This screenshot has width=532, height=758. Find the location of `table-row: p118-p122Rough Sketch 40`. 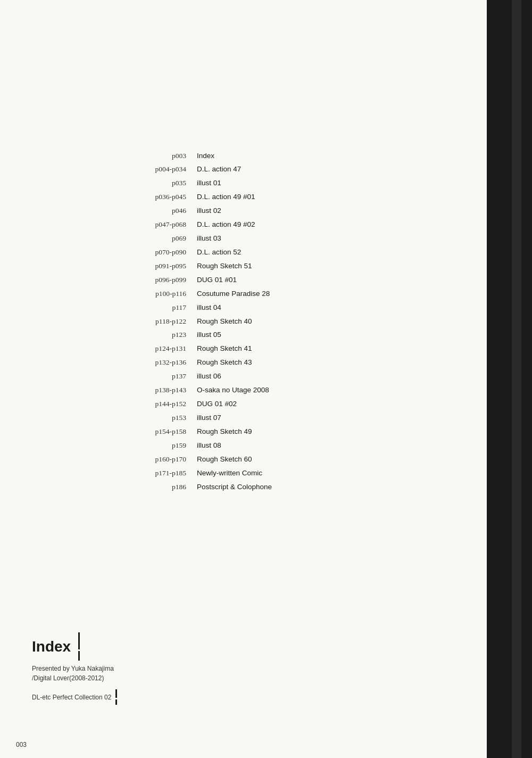

table-row: p118-p122Rough Sketch 40 is located at coordinates (277, 322).